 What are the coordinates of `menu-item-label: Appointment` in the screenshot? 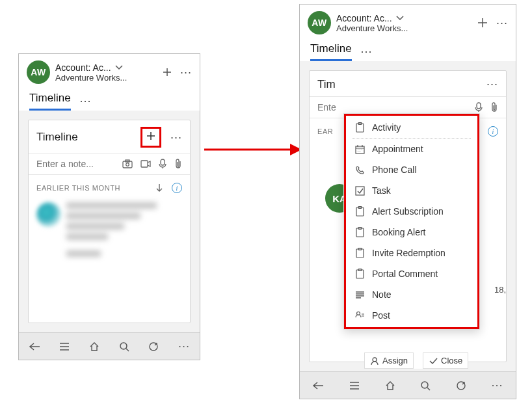 It's located at (398, 149).